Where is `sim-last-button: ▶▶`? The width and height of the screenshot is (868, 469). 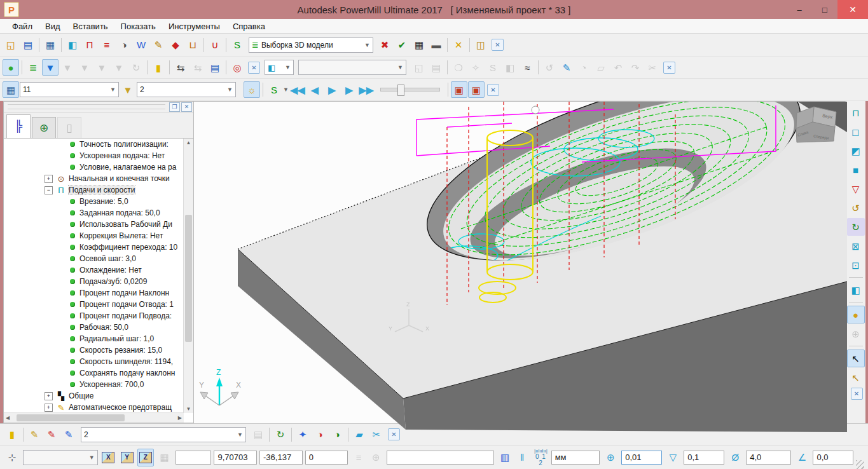 sim-last-button: ▶▶ is located at coordinates (366, 90).